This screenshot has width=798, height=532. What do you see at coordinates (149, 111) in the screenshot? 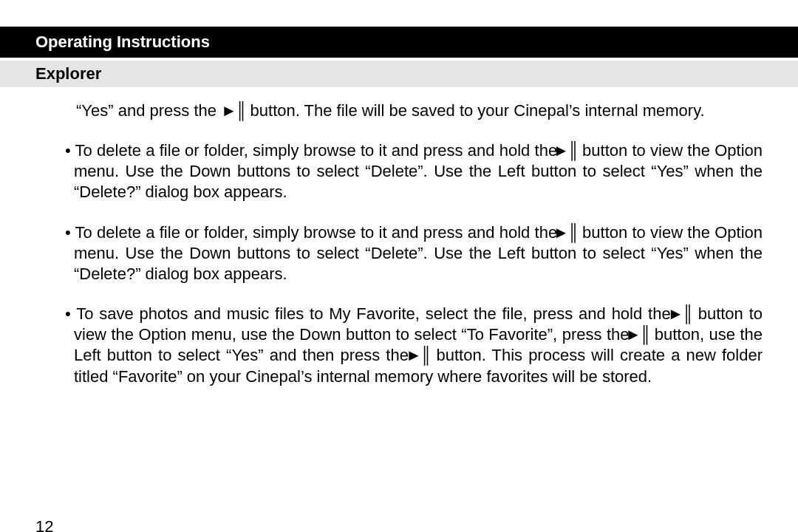
I see `lead-pre: “Yes” and press the` at bounding box center [149, 111].